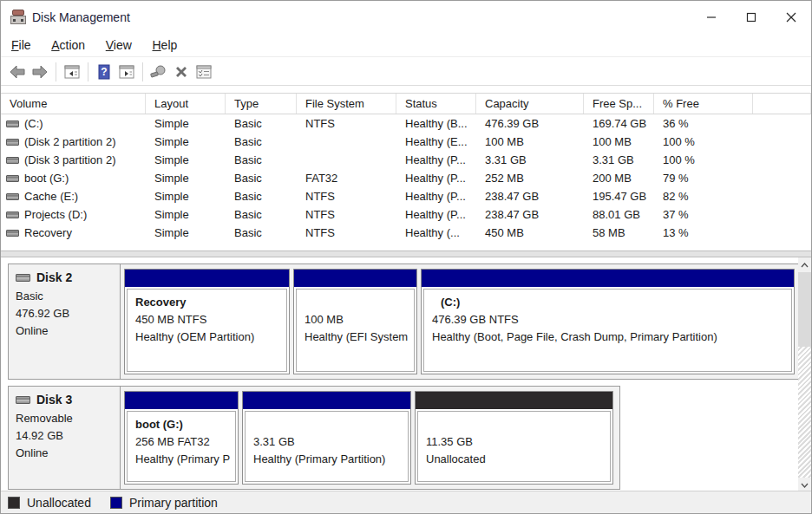 The width and height of the screenshot is (812, 514). What do you see at coordinates (805, 309) in the screenshot?
I see `scrollbar-thumb` at bounding box center [805, 309].